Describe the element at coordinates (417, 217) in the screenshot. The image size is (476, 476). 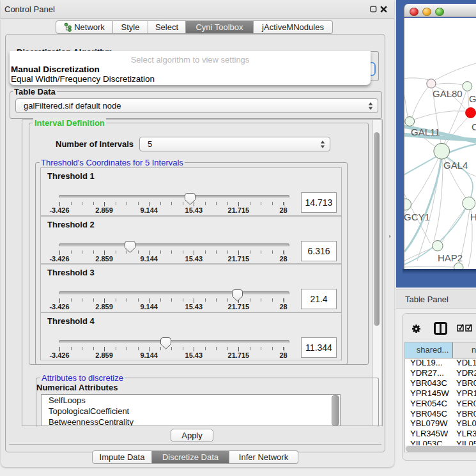
I see `svg-text: GCY1` at that location.